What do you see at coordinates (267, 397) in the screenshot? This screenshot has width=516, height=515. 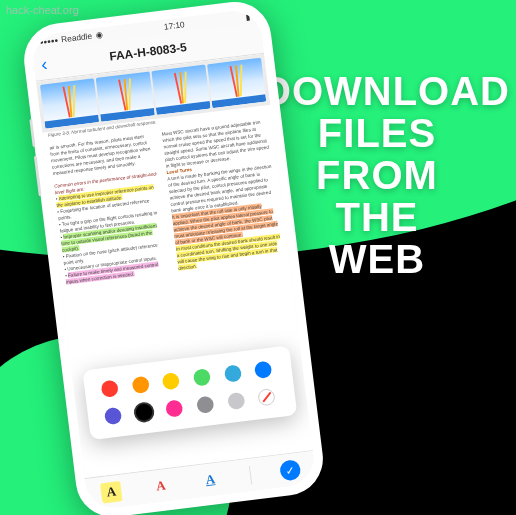 I see `color-swatch-none` at bounding box center [267, 397].